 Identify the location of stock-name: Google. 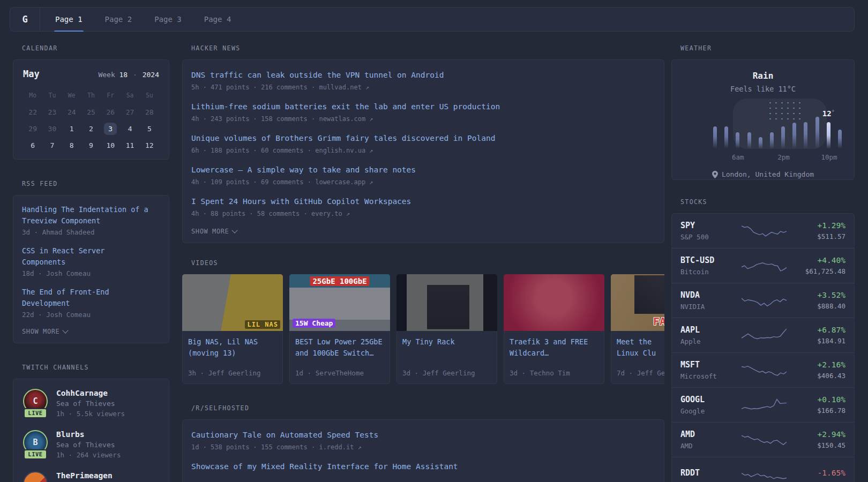
(708, 411).